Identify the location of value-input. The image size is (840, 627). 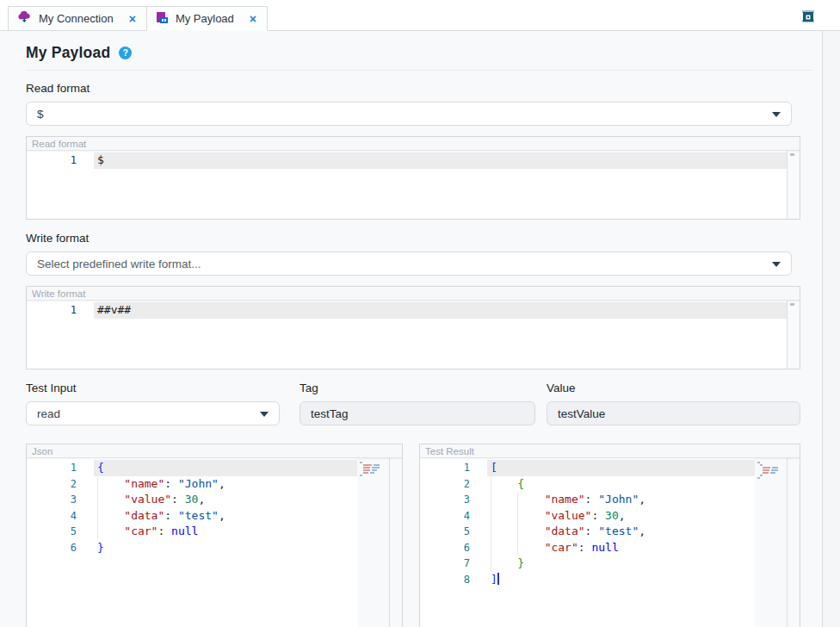
(673, 413).